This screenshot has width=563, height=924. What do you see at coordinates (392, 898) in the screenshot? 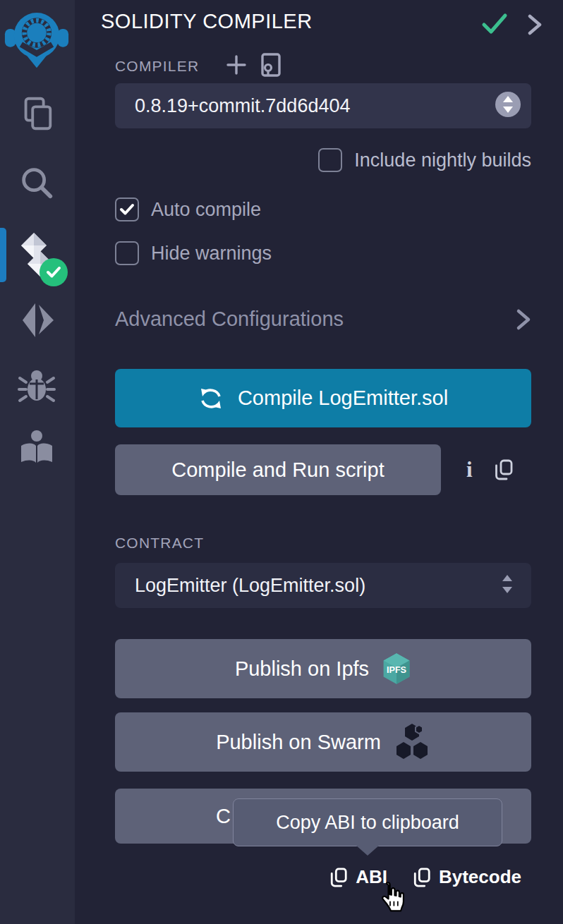
I see `mouse-cursor-hand-icon` at bounding box center [392, 898].